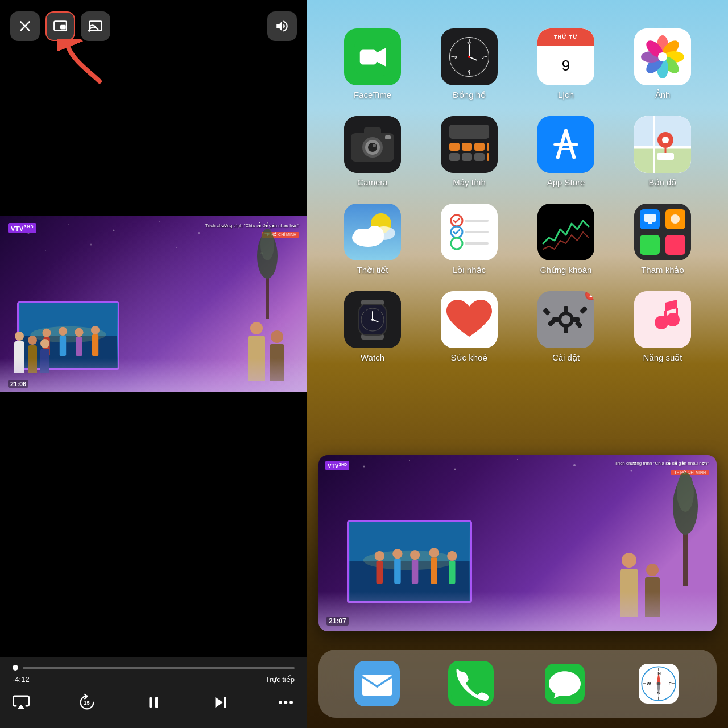 Image resolution: width=728 pixels, height=728 pixels. I want to click on pip-button, so click(60, 26).